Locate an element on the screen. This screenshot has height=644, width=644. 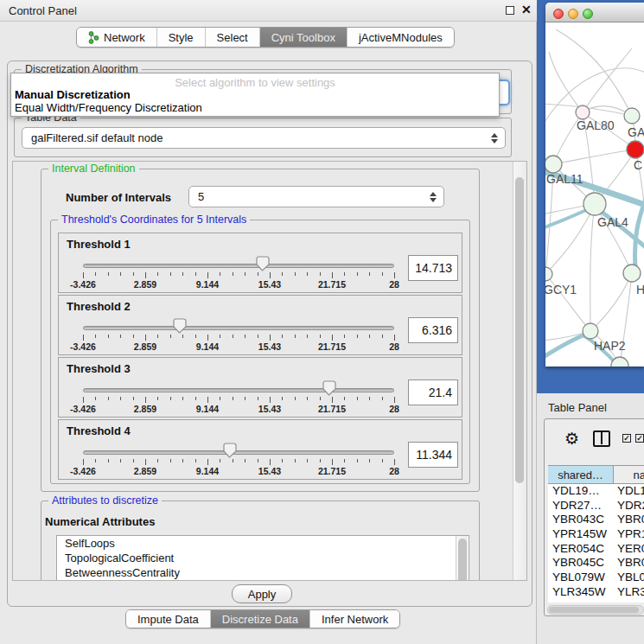
top-tab-bar: Network Style Select Cyni Toolbox jActiv… is located at coordinates (265, 37).